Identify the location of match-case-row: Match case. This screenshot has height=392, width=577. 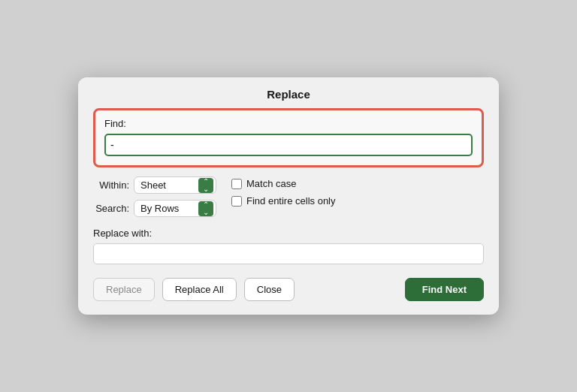
(284, 183).